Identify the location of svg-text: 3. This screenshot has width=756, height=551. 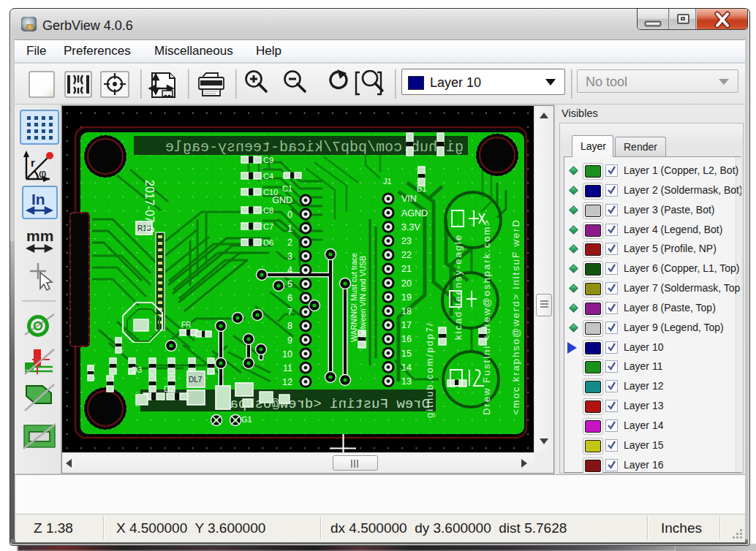
(290, 256).